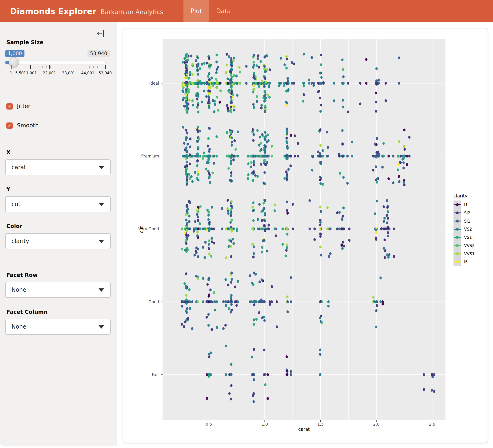 The image size is (493, 448). Describe the element at coordinates (58, 327) in the screenshot. I see `facet-column-select: None` at that location.